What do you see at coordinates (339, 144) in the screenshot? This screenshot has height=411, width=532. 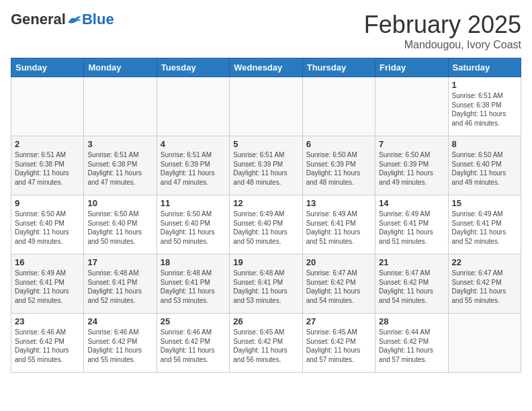 I see `day-number: 6` at bounding box center [339, 144].